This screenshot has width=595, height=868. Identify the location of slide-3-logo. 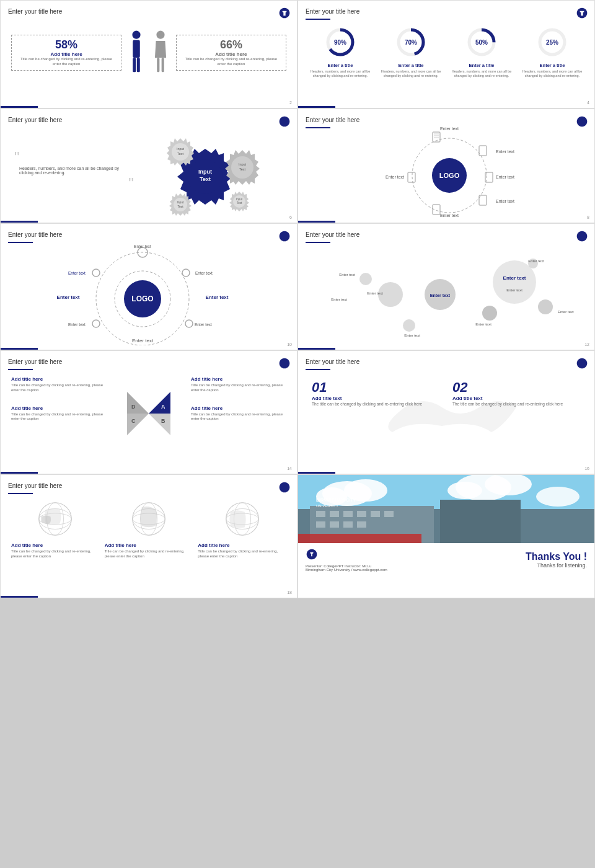
(284, 122).